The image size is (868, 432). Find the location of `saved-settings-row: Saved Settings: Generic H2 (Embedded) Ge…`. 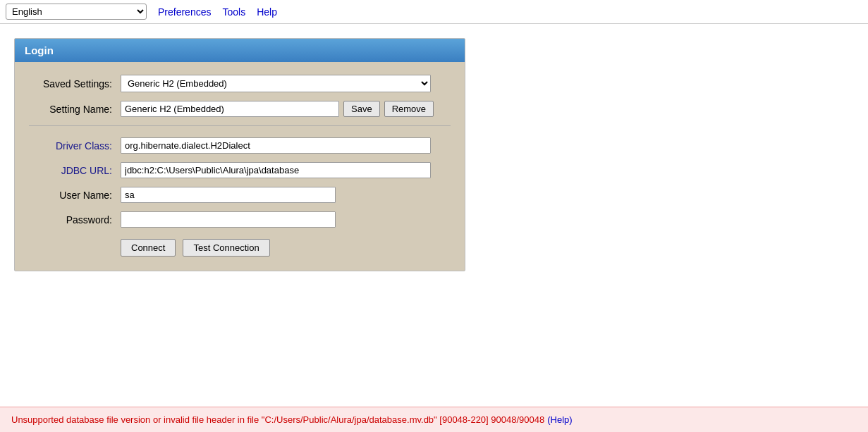

saved-settings-row: Saved Settings: Generic H2 (Embedded) Ge… is located at coordinates (240, 83).